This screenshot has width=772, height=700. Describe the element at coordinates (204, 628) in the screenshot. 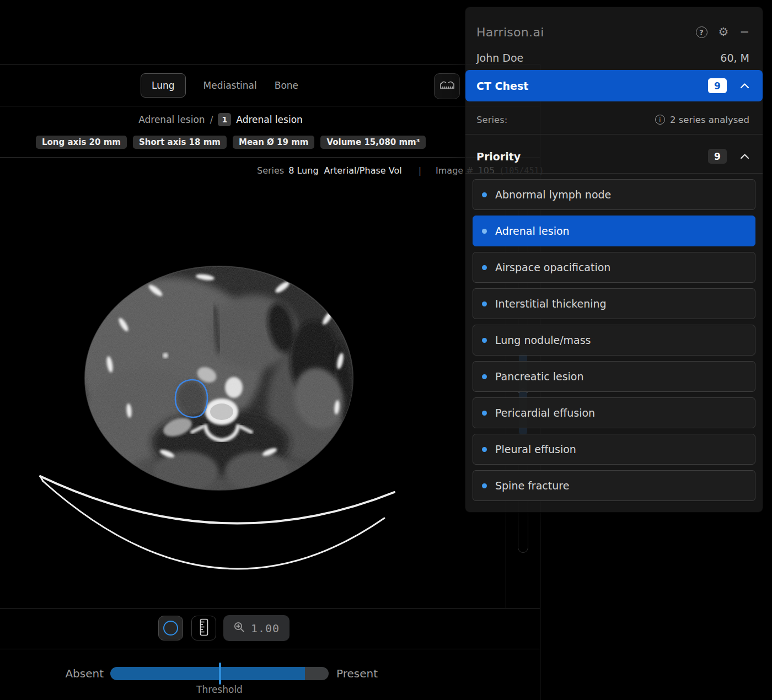

I see `ruler-icon` at that location.